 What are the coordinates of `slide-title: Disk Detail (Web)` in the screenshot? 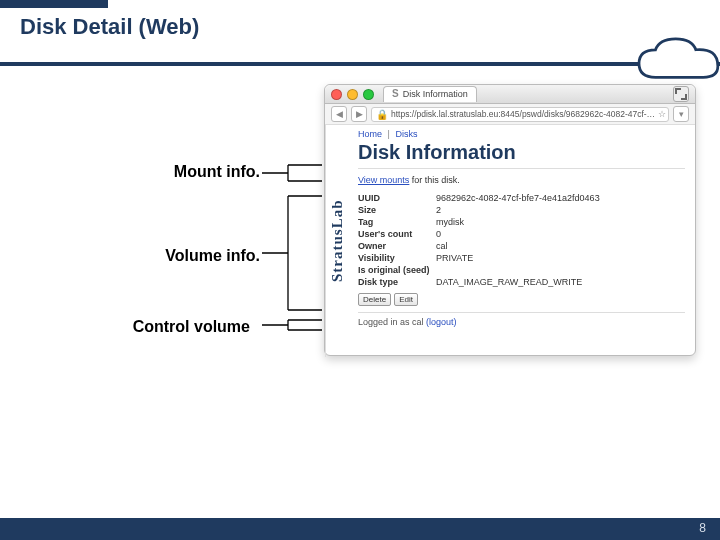 It's located at (110, 27).